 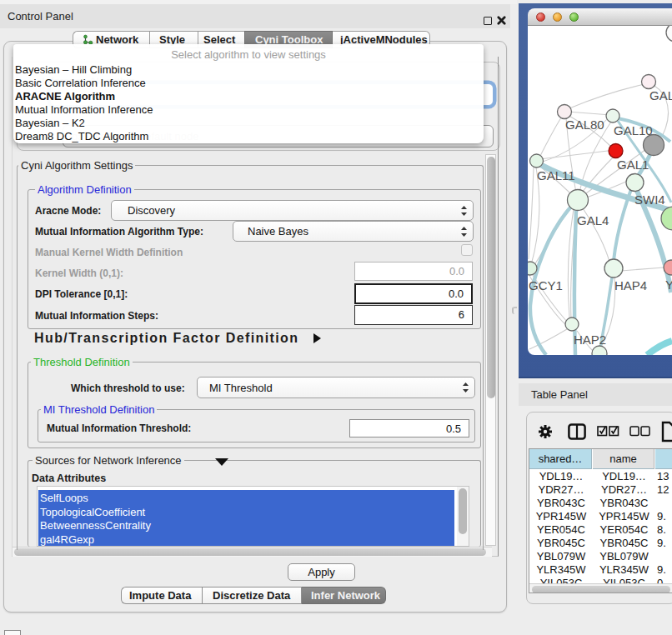 I want to click on svg-text: HAP4, so click(x=630, y=285).